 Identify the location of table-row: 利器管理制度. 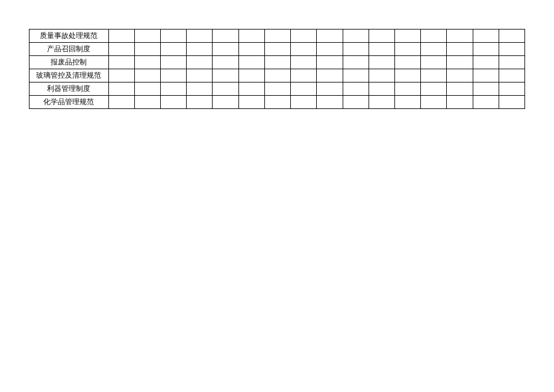
(277, 89).